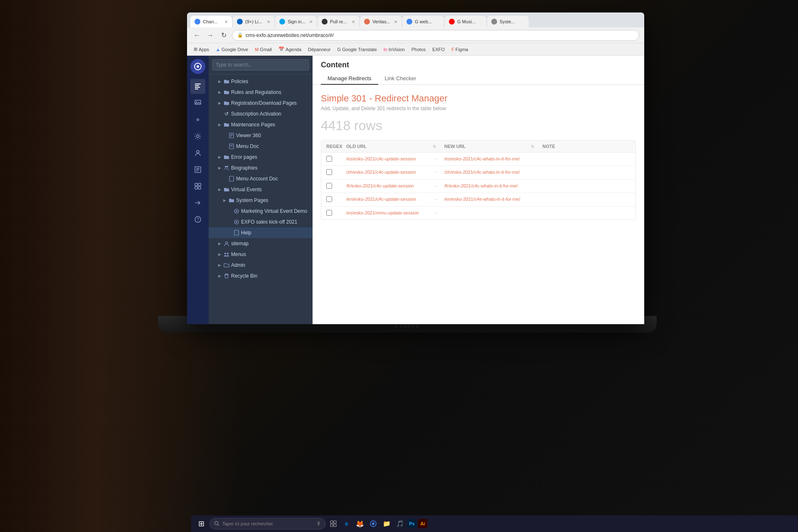  Describe the element at coordinates (198, 203) in the screenshot. I see `sidebar-icon-redirect` at that location.